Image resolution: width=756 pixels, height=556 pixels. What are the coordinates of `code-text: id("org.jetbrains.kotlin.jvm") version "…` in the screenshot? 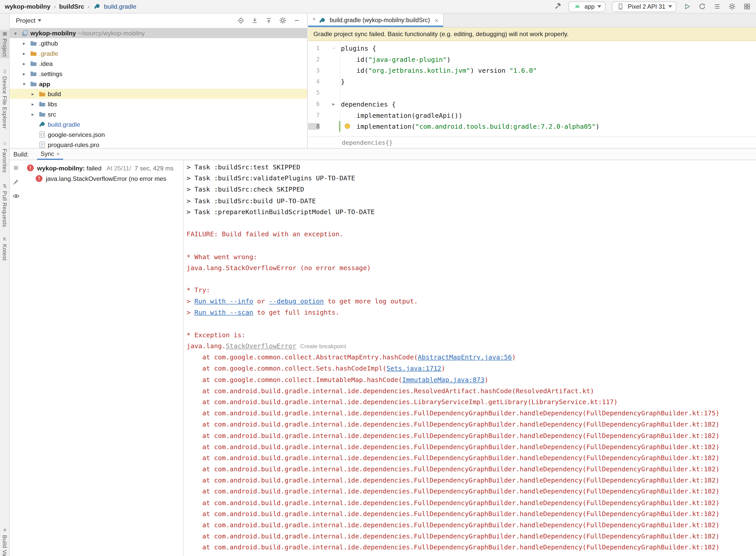 It's located at (439, 71).